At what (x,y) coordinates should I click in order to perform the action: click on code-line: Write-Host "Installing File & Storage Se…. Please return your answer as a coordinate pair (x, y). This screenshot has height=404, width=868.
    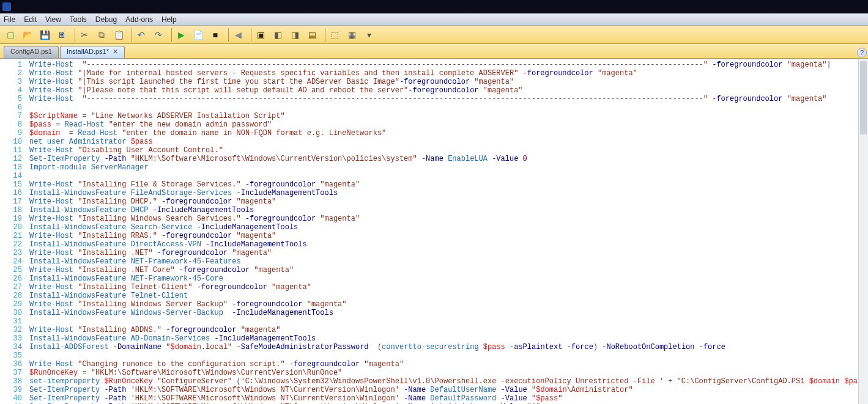
    Looking at the image, I should click on (448, 185).